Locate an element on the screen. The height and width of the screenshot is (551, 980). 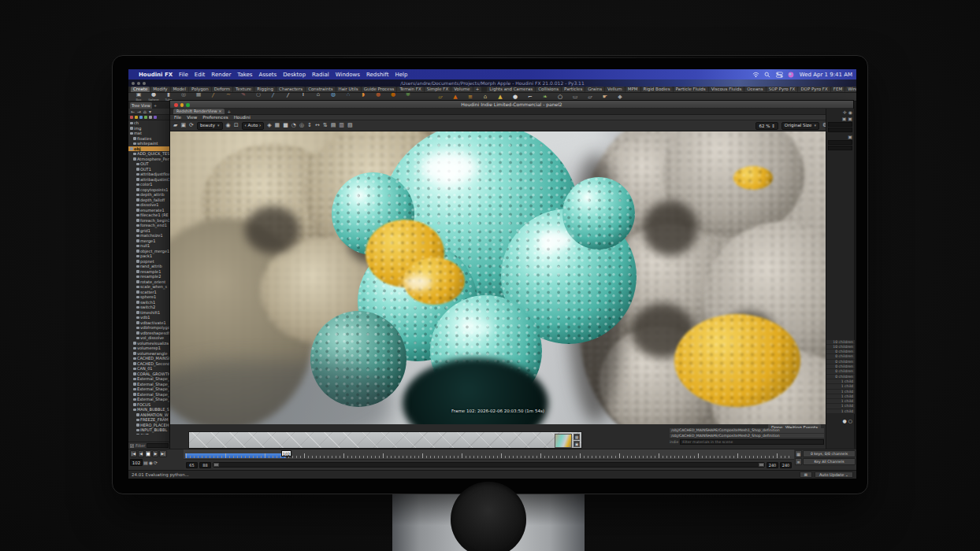
auto-update-select: Auto Update ⌄ is located at coordinates (833, 475).